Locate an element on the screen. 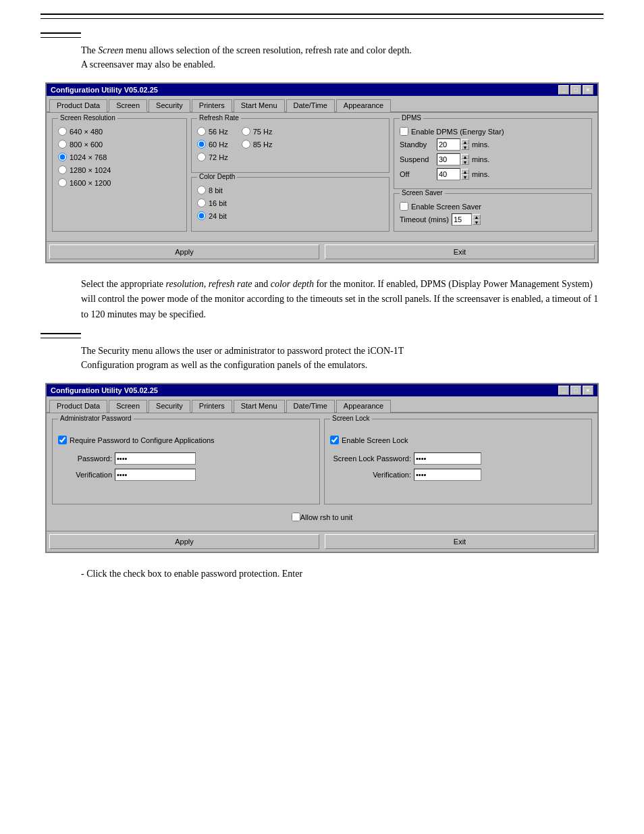 The width and height of the screenshot is (644, 834). dialog1-apply-button: Apply is located at coordinates (184, 252).